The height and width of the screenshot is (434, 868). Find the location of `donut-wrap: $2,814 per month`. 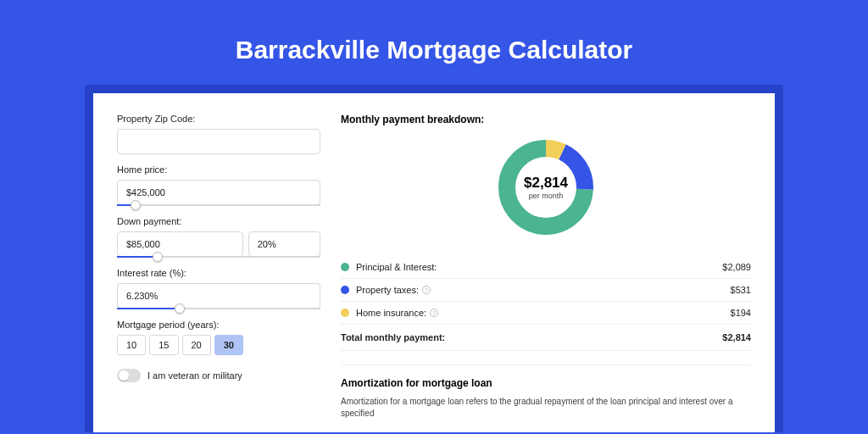

donut-wrap: $2,814 per month is located at coordinates (546, 187).